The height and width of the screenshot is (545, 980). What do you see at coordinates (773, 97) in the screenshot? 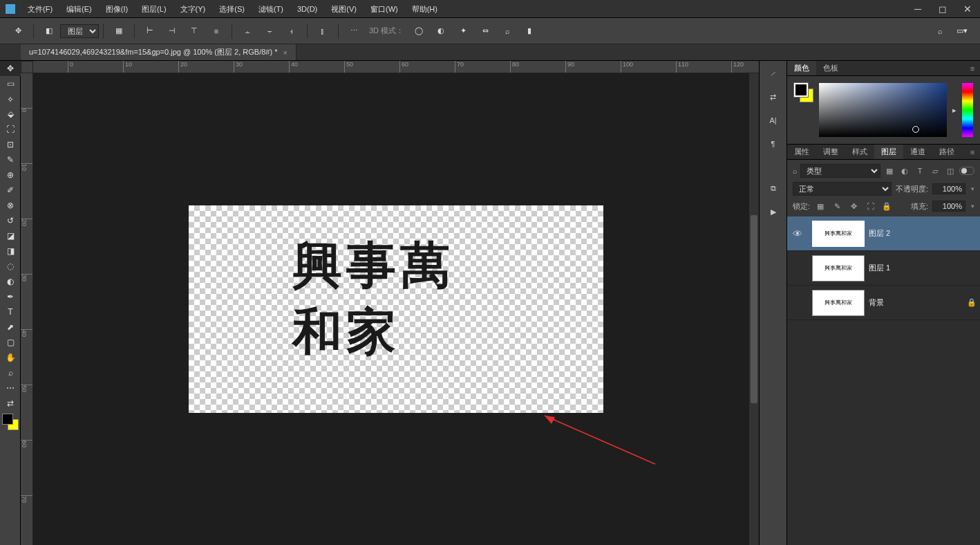
I see `swap-panel-icon: ⇄` at bounding box center [773, 97].